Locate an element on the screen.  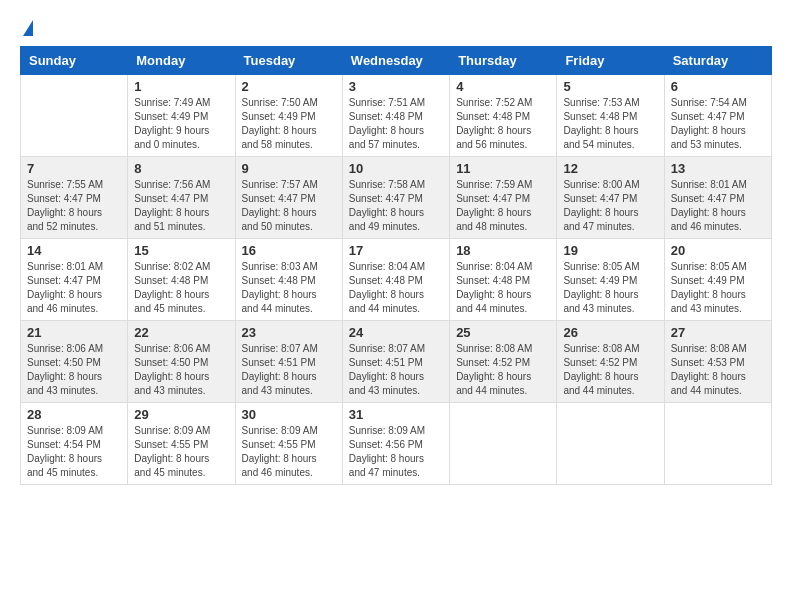
calendar-cell: 7Sunrise: 7:55 AM Sunset: 4:47 PM Daylig… is located at coordinates (74, 198).